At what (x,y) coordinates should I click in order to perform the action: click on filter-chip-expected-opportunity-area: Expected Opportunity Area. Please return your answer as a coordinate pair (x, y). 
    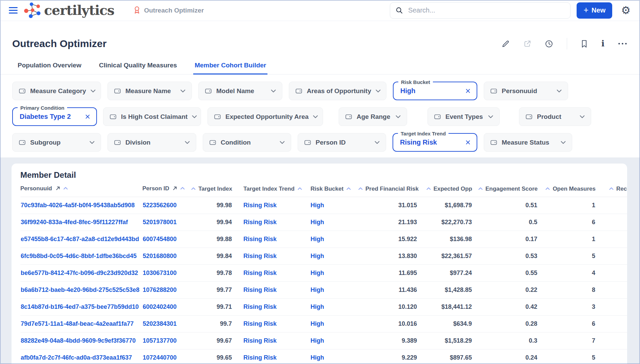
    Looking at the image, I should click on (265, 116).